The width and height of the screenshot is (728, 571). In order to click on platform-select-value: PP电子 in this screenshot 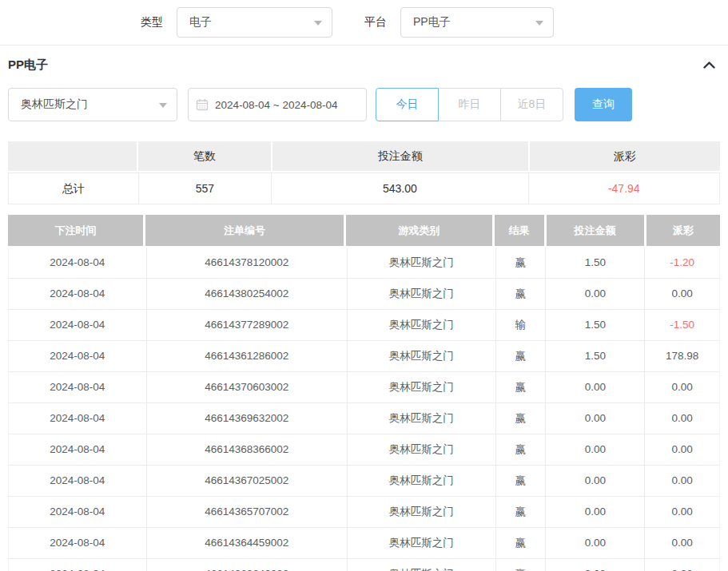, I will do `click(432, 22)`.